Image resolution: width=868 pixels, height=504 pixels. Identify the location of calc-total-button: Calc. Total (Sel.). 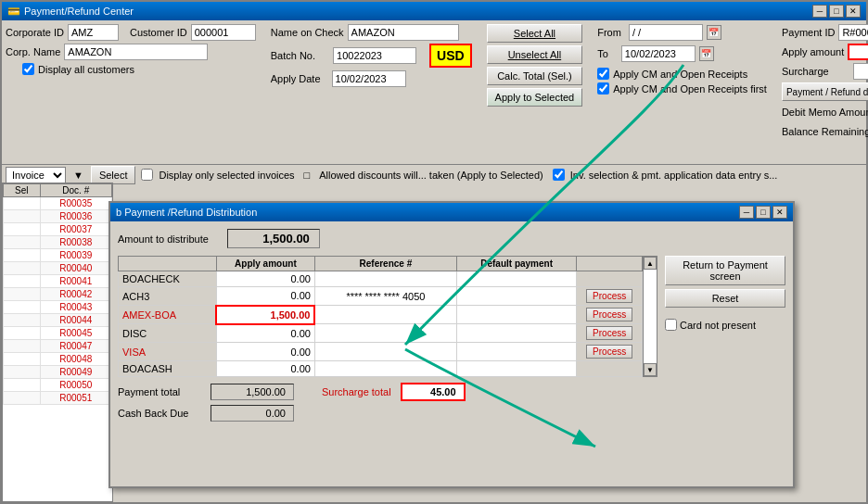
(535, 76).